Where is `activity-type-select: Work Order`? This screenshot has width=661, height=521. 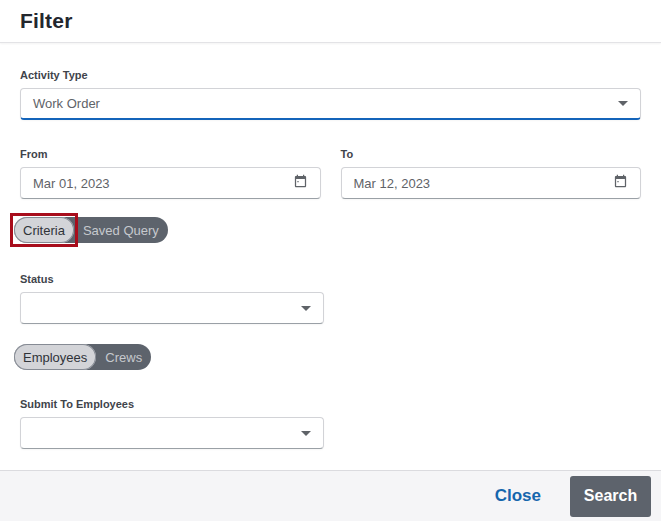 activity-type-select: Work Order is located at coordinates (330, 104).